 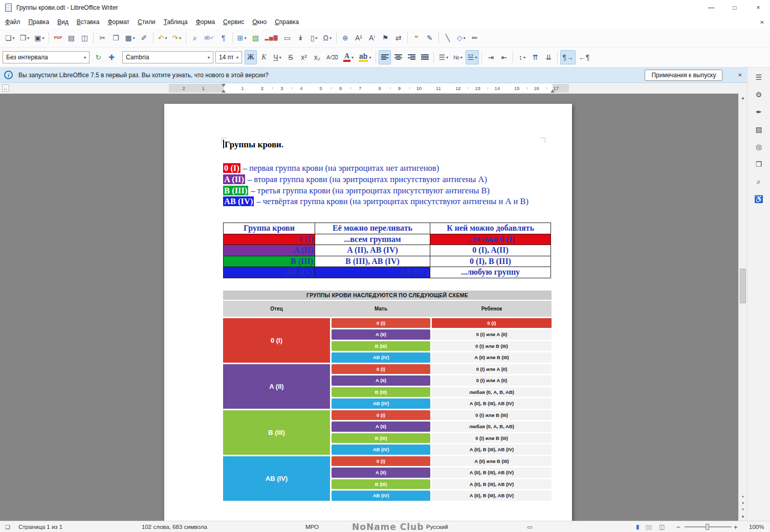 I want to click on italic-button: К, so click(x=264, y=57).